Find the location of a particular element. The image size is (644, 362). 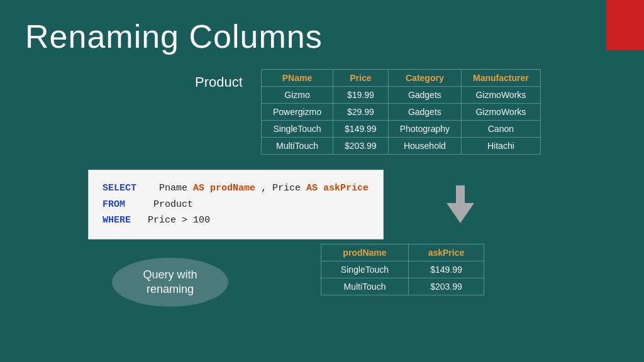

table-cell: Powergizmo is located at coordinates (297, 112).